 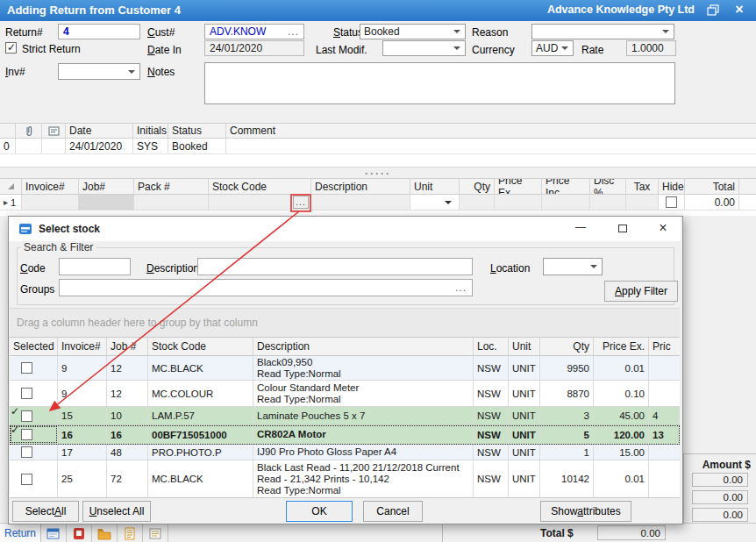 What do you see at coordinates (424, 48) in the screenshot?
I see `last-modif-select` at bounding box center [424, 48].